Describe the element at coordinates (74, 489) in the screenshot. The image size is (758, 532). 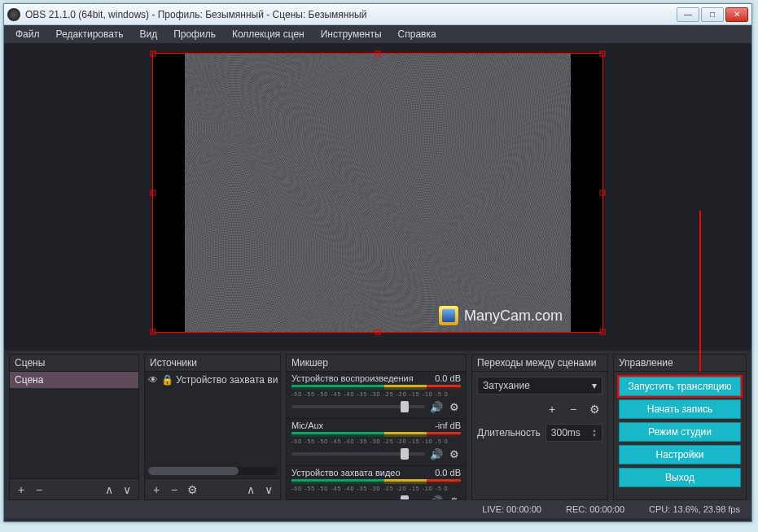
I see `scenes-tools: + − ∧ ∨` at that location.